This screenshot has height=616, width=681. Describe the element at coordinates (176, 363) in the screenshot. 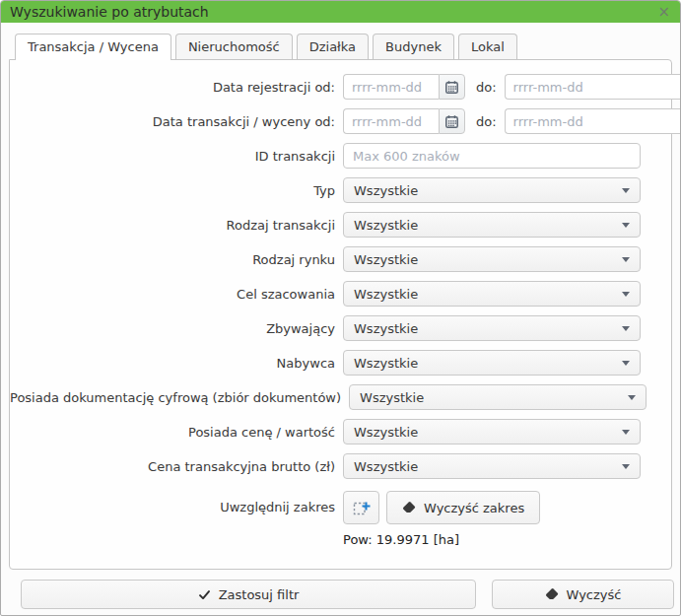

I see `field-label: Nabywca` at that location.